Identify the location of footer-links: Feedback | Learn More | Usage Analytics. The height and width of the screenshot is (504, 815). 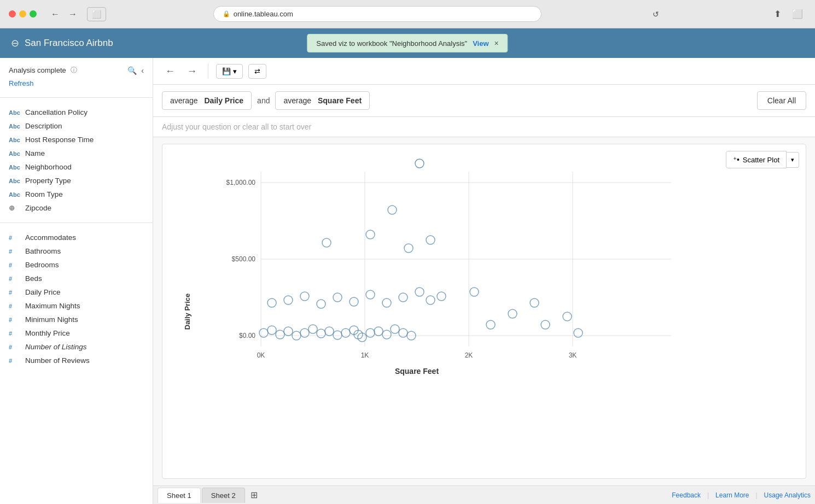
(741, 495).